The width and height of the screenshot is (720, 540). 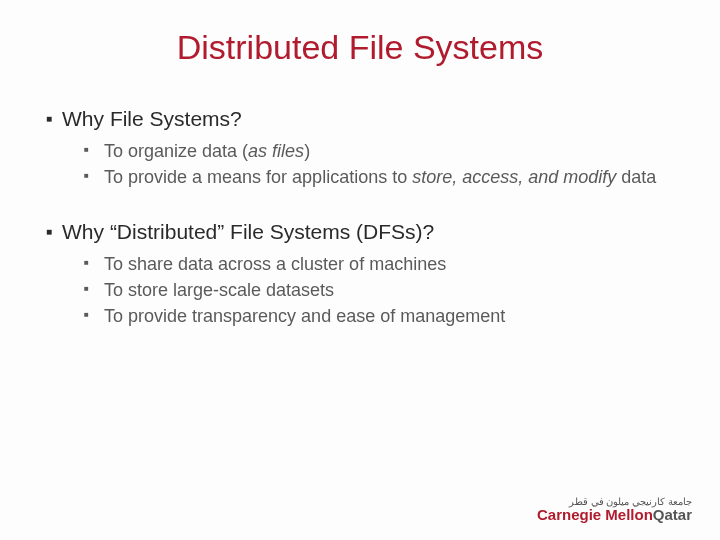 I want to click on item-text: To store large-scale datasets, so click(x=219, y=290).